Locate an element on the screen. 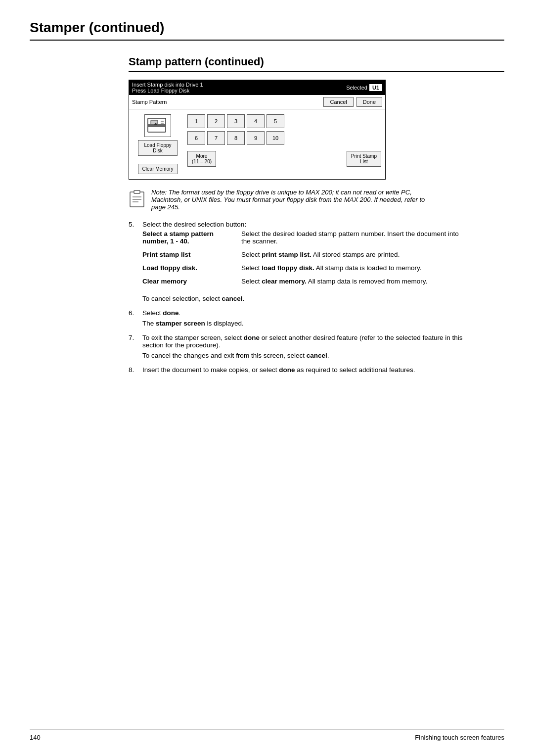 This screenshot has width=534, height=756. step-7-number: 7. is located at coordinates (134, 346).